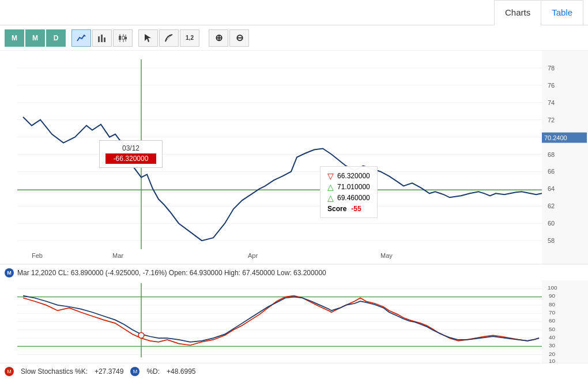  What do you see at coordinates (35, 38) in the screenshot?
I see `ma2-label: M` at bounding box center [35, 38].